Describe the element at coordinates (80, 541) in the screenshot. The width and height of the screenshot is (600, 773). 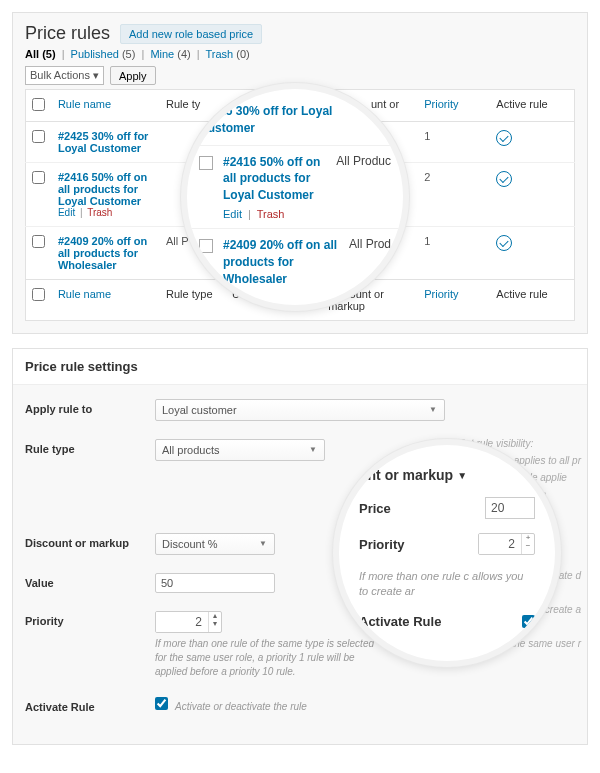
I see `discount-or-markup-label: Discount or markup` at that location.